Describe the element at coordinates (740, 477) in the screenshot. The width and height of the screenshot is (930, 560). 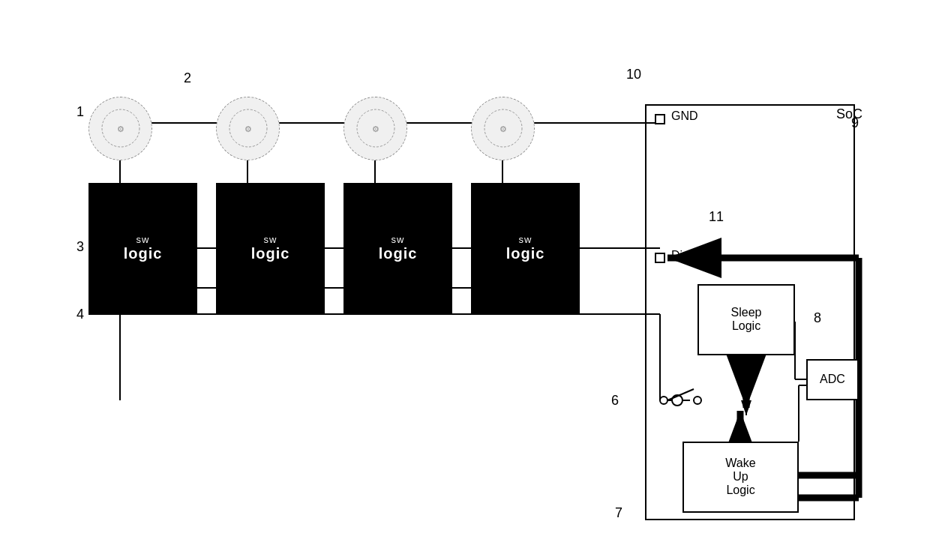
I see `wake-up-label2: Up` at that location.